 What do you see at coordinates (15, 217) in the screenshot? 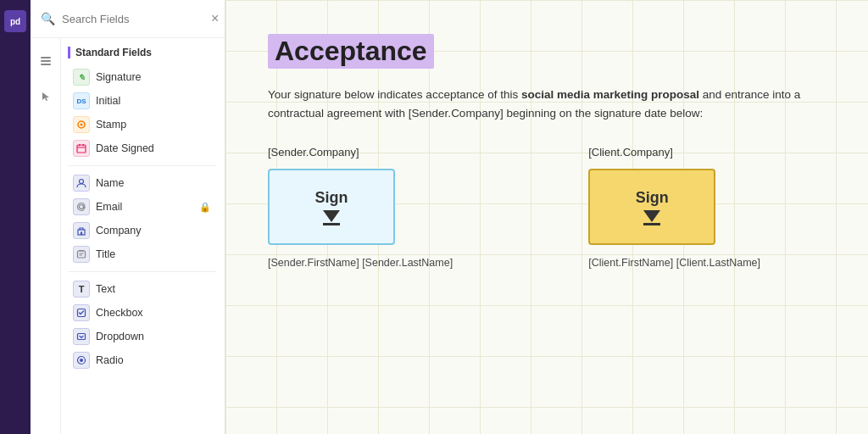
I see `app-bar: pd` at bounding box center [15, 217].